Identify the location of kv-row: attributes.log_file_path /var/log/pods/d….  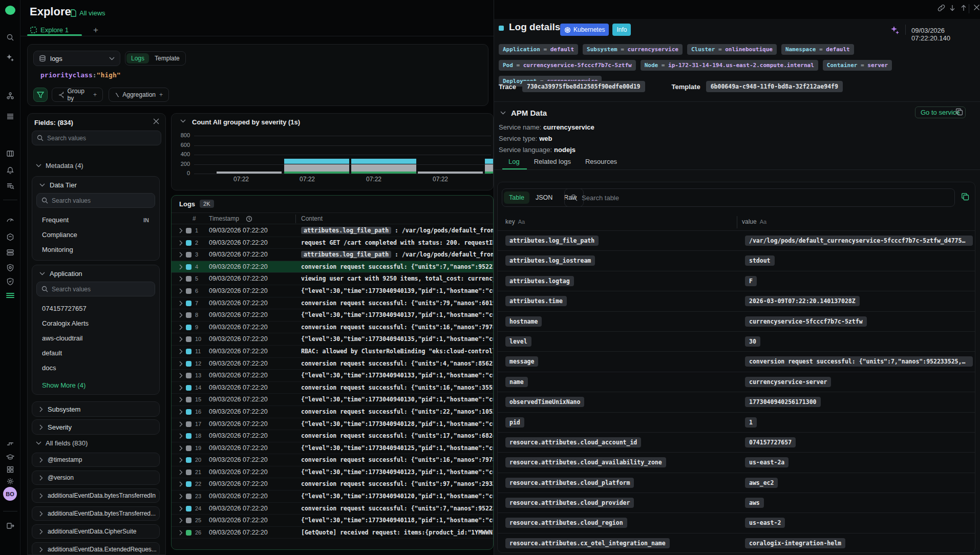
(736, 241).